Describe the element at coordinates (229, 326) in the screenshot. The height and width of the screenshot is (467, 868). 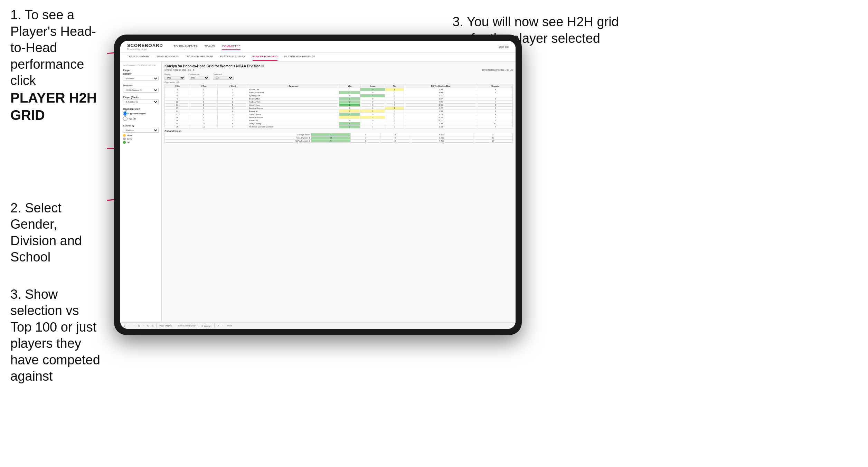
I see `toolbar-share: Share` at that location.